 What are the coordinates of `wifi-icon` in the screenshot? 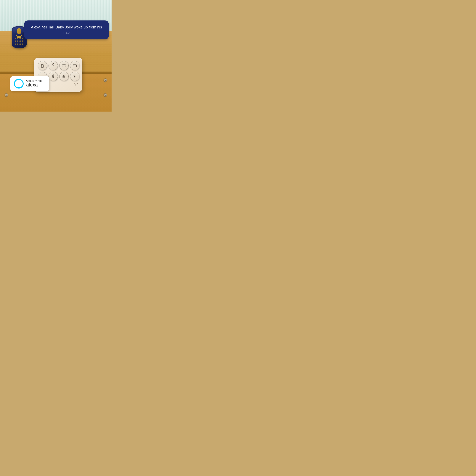 It's located at (76, 84).